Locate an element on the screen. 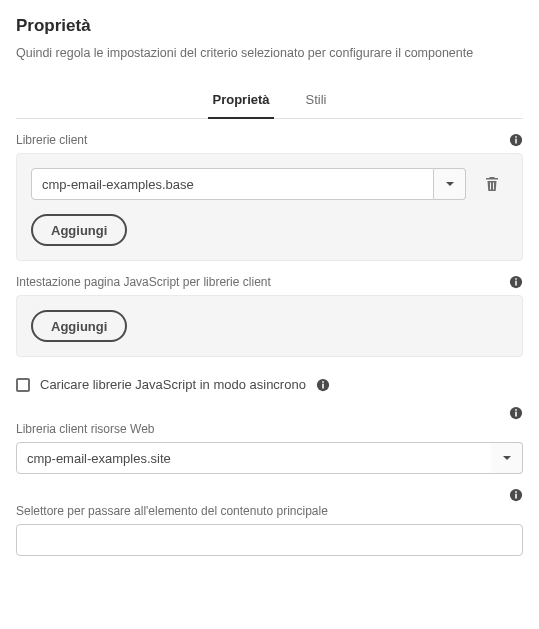  page-subtitle: Quindi regola le impostazioni del criter… is located at coordinates (270, 53).